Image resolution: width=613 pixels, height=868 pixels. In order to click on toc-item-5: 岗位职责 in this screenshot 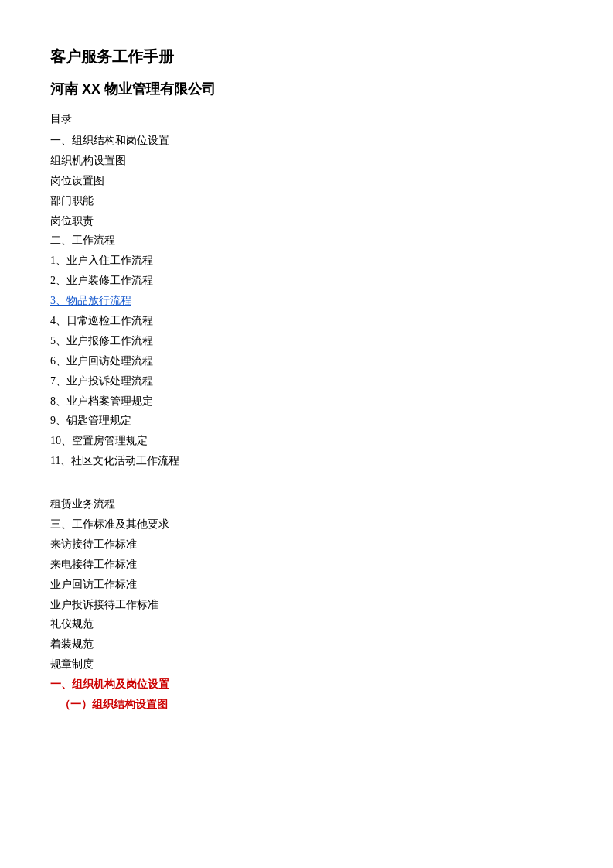, I will do `click(306, 221)`.